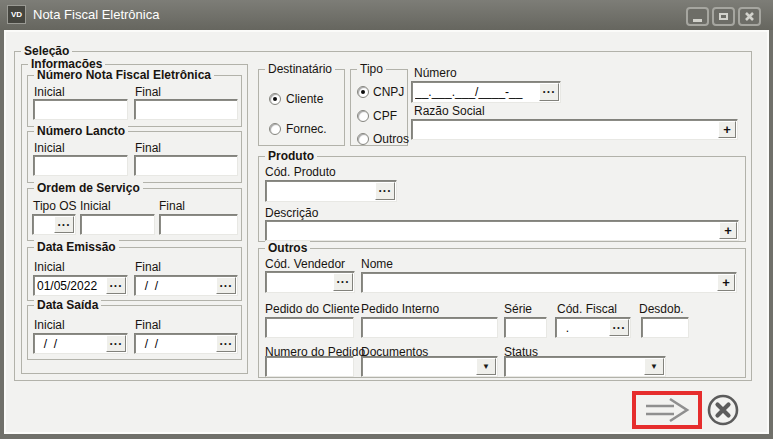 The width and height of the screenshot is (773, 439). Describe the element at coordinates (363, 116) in the screenshot. I see `radio-cpf` at that location.